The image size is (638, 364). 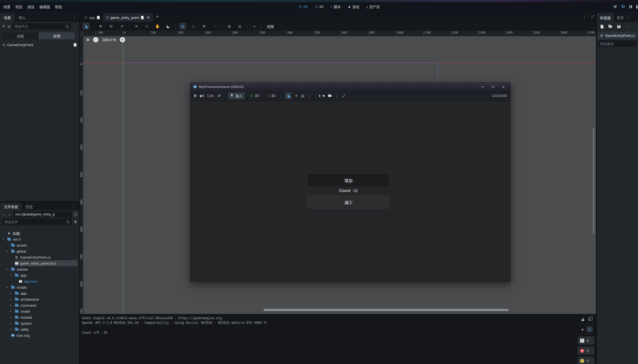 I want to click on filter-properties-input: 筛选属性, so click(x=617, y=44).